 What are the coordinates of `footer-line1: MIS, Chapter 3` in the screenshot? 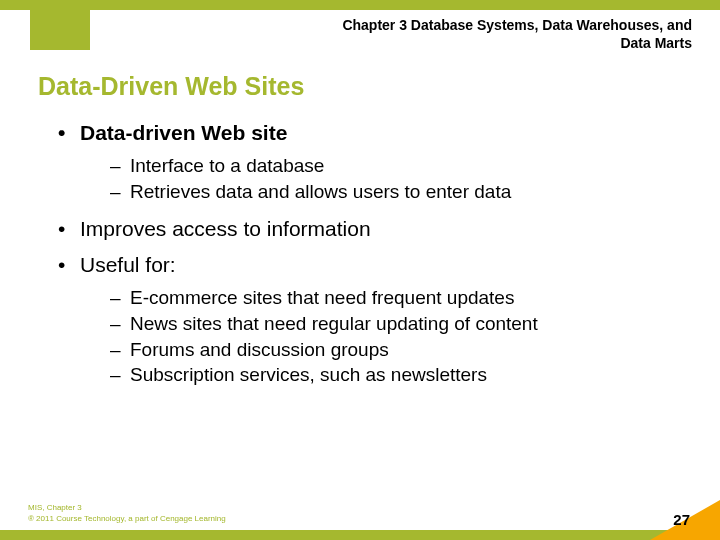 It's located at (55, 508).